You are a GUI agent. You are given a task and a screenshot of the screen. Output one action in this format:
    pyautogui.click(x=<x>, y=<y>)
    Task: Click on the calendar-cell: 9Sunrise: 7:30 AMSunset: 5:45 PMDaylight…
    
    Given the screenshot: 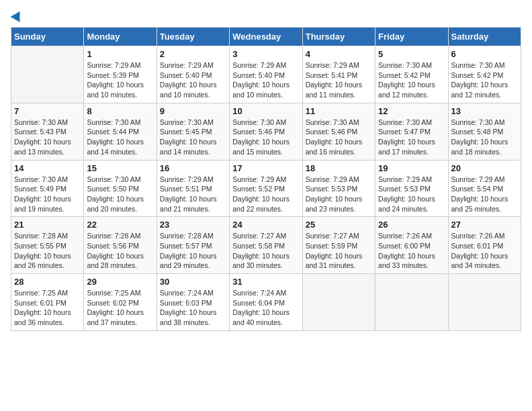 What is the action you would take?
    pyautogui.click(x=193, y=132)
    